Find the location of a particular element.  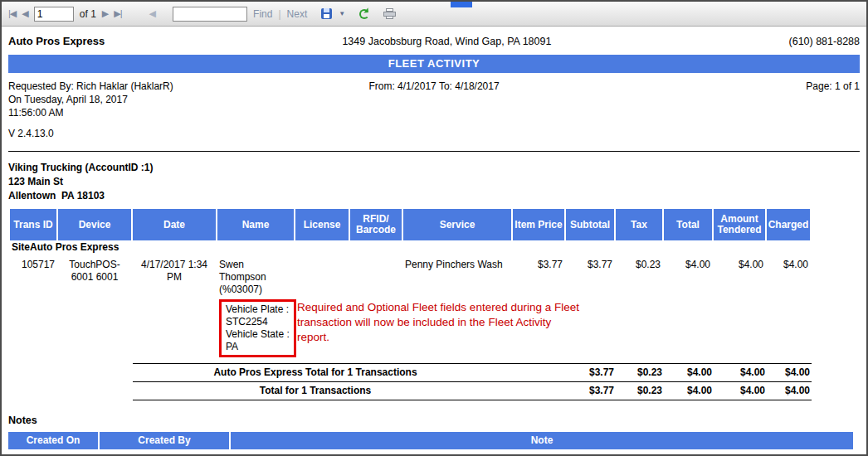

site-total-row: Auto Pros Express Total for 1 Transactio… is located at coordinates (472, 372).